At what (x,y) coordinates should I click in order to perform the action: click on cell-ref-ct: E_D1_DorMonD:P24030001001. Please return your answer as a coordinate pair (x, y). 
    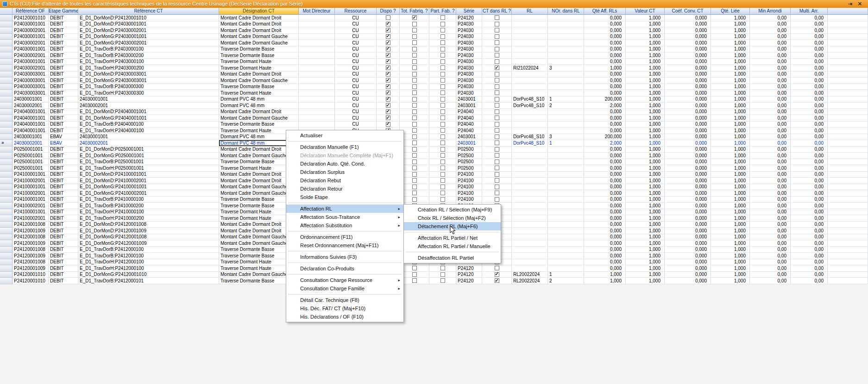
    Looking at the image, I should click on (149, 25).